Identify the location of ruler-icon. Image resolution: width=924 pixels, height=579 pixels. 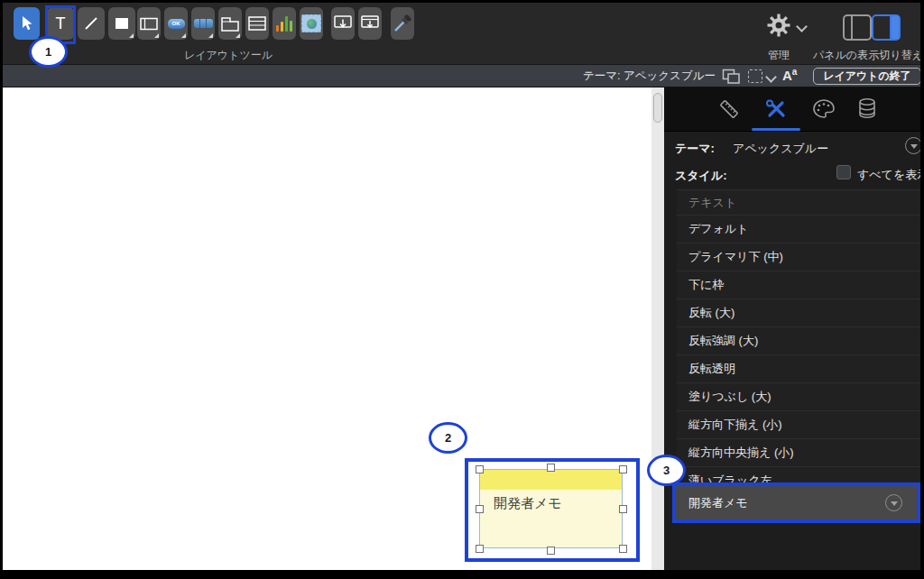
(729, 109).